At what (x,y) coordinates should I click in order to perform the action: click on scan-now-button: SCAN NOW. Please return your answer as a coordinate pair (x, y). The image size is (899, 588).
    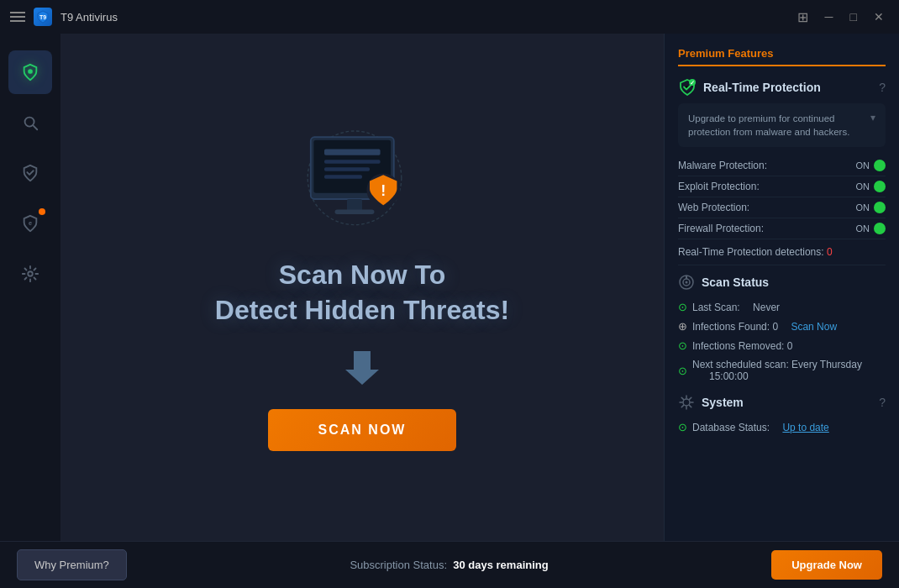
    Looking at the image, I should click on (363, 430).